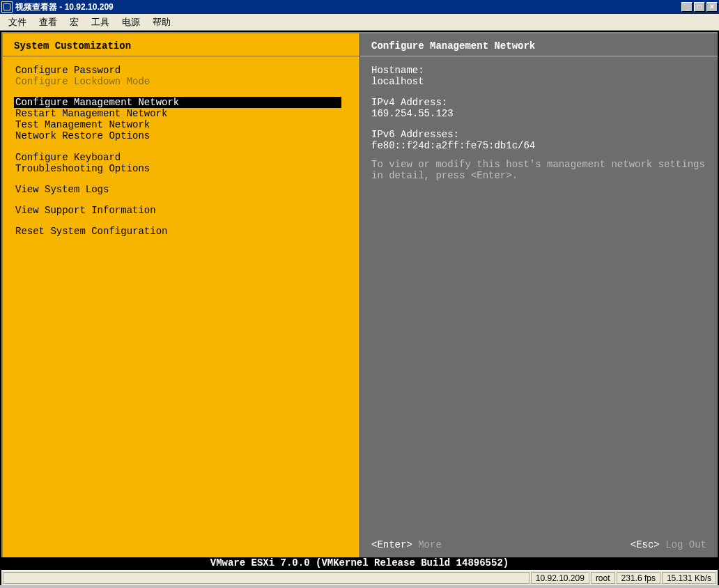 This screenshot has width=719, height=588. Describe the element at coordinates (687, 7) in the screenshot. I see `minimize-button: _` at that location.